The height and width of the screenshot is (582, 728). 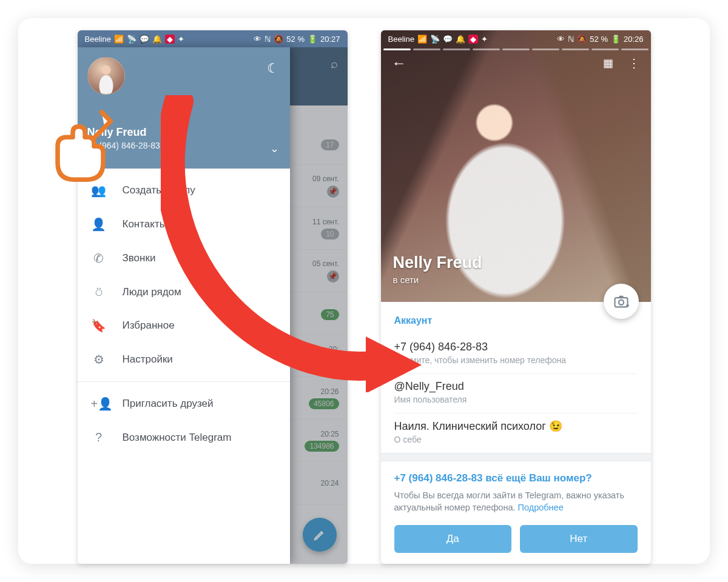 I want to click on menu-people-nearby: ⍥Люди рядом, so click(x=184, y=292).